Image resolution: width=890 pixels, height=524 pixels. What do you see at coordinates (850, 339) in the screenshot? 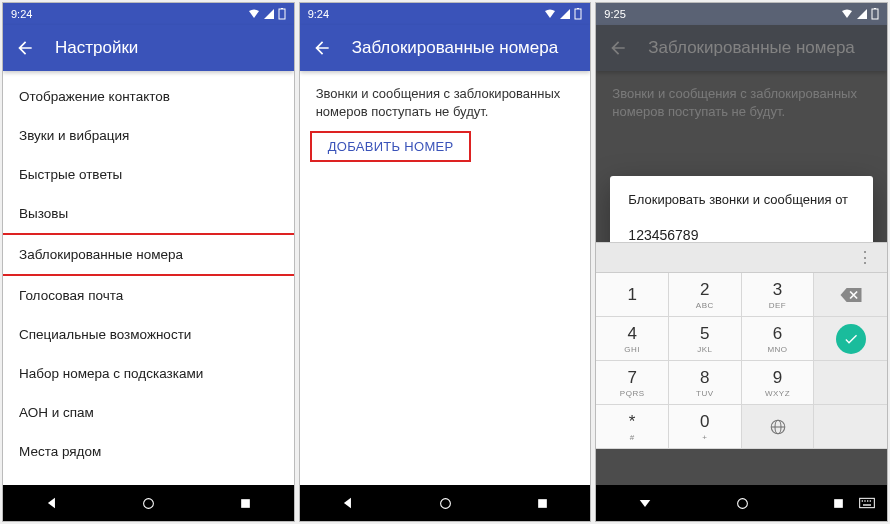
I see `confirm-key` at bounding box center [850, 339].